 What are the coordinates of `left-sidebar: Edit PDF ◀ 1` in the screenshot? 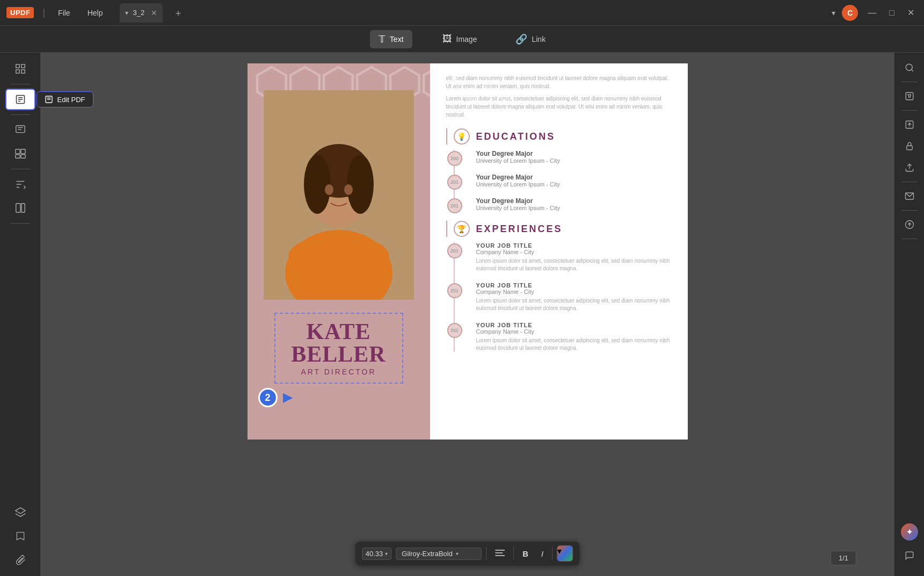 It's located at (20, 314).